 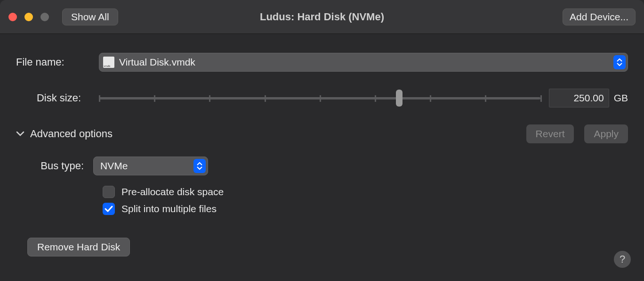 I want to click on disksize-unit: GB, so click(x=621, y=98).